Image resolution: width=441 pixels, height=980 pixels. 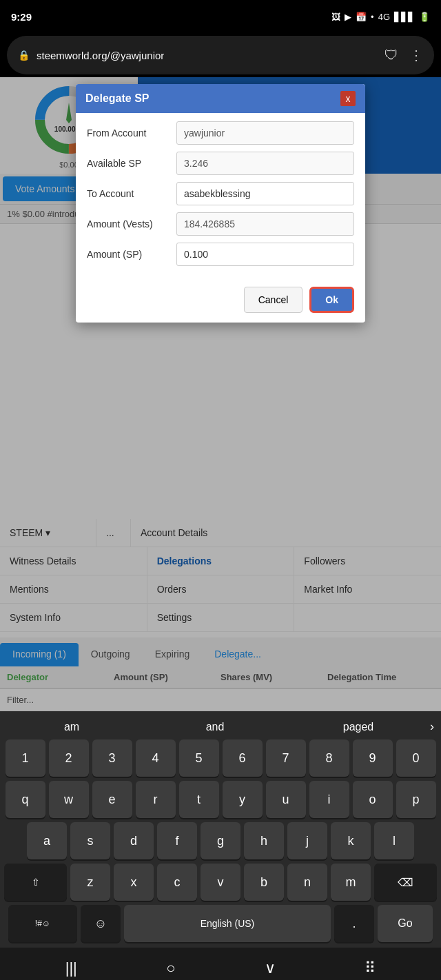 What do you see at coordinates (351, 882) in the screenshot?
I see `key-m: m` at bounding box center [351, 882].